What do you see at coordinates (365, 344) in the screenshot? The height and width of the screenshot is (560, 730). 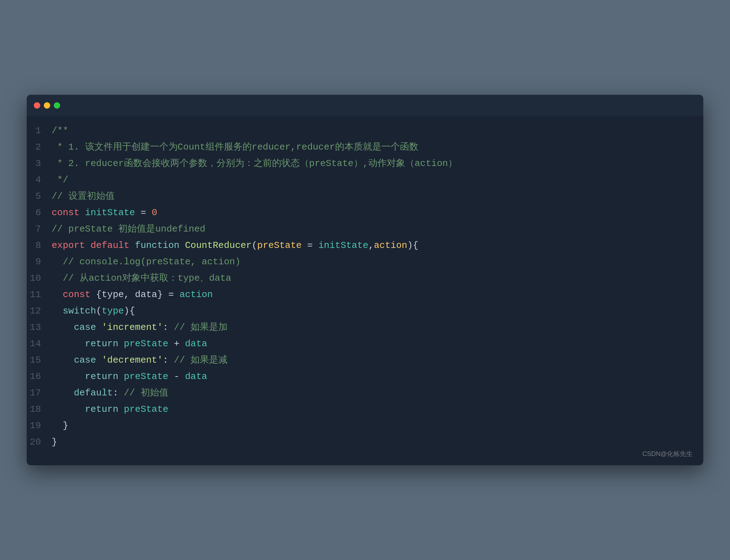 I see `code-line: 14 return preState + data` at bounding box center [365, 344].